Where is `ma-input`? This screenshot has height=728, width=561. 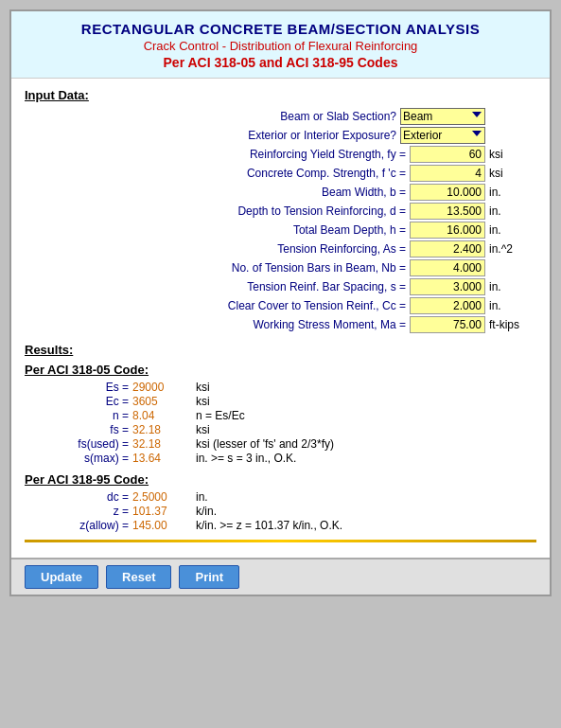 ma-input is located at coordinates (447, 325).